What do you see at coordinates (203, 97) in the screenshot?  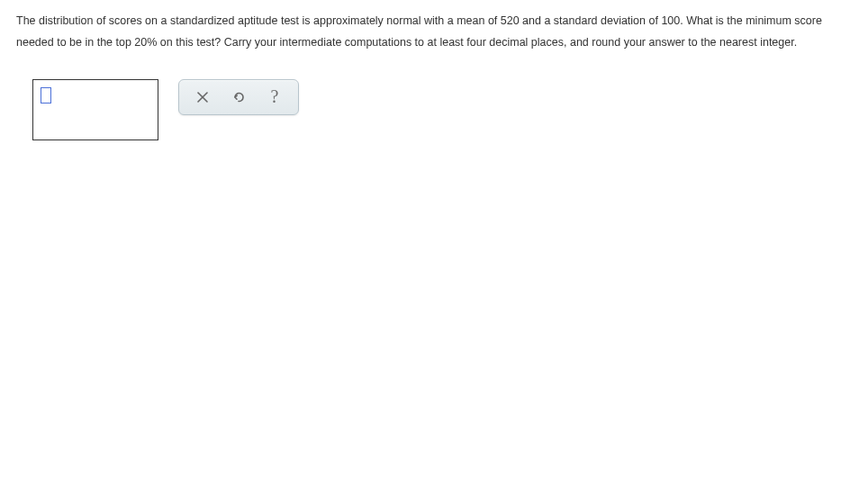 I see `clear-button` at bounding box center [203, 97].